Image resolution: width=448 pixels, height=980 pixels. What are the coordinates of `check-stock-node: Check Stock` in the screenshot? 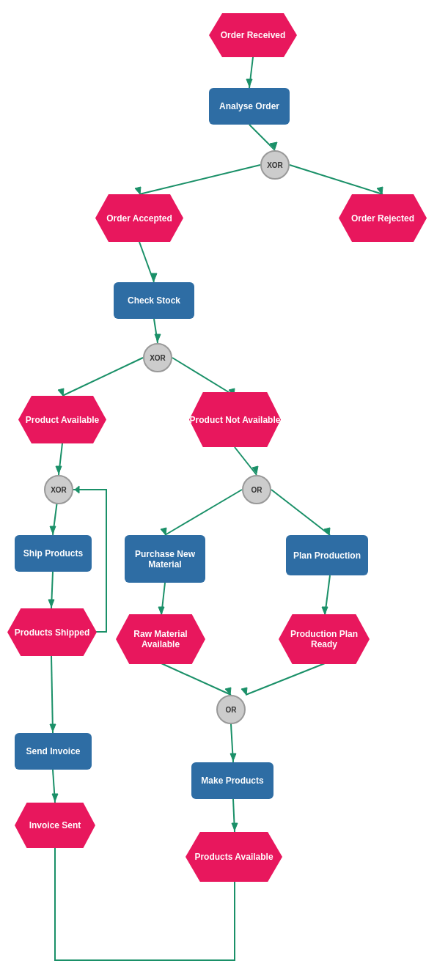 It's located at (154, 301).